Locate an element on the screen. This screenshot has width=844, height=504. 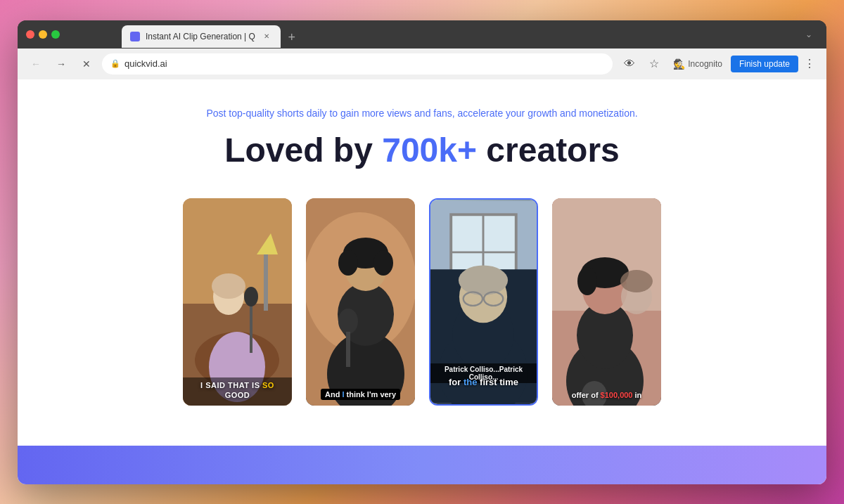
card-1-caption: I SAID THAT IS SO GOOD is located at coordinates (238, 390).